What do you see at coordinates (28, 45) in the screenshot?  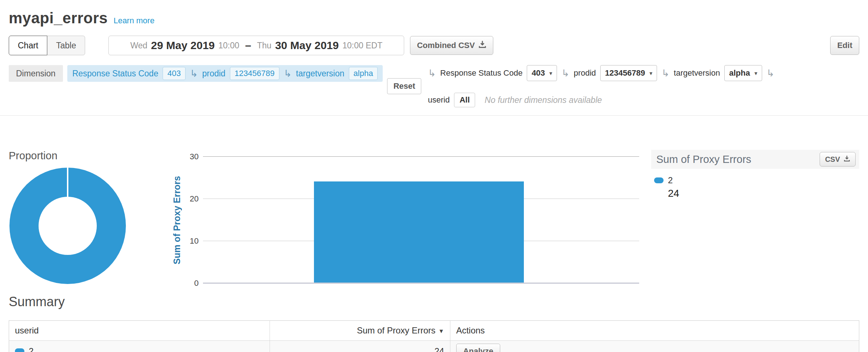 I see `tab-chart: Chart` at bounding box center [28, 45].